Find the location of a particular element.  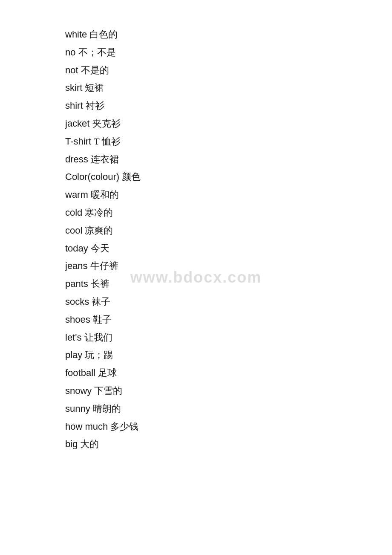

vocab-english: cool is located at coordinates (74, 230).